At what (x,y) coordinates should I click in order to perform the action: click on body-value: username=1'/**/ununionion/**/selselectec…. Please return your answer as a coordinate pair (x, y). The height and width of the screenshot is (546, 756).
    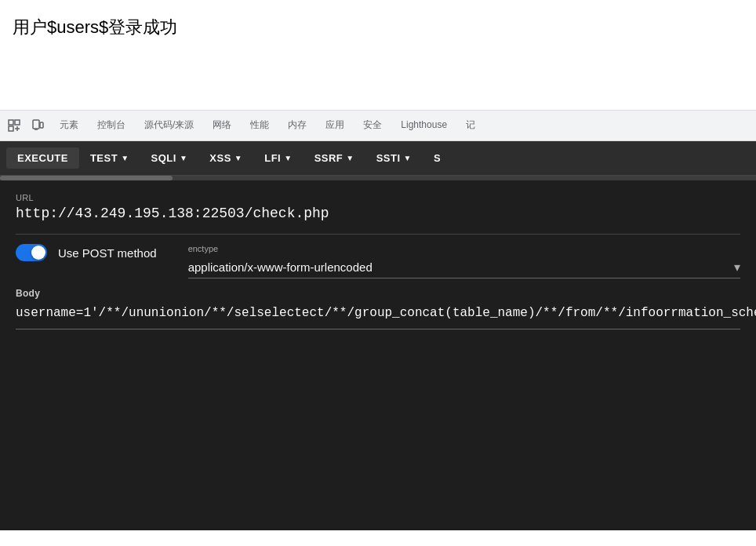
    Looking at the image, I should click on (378, 317).